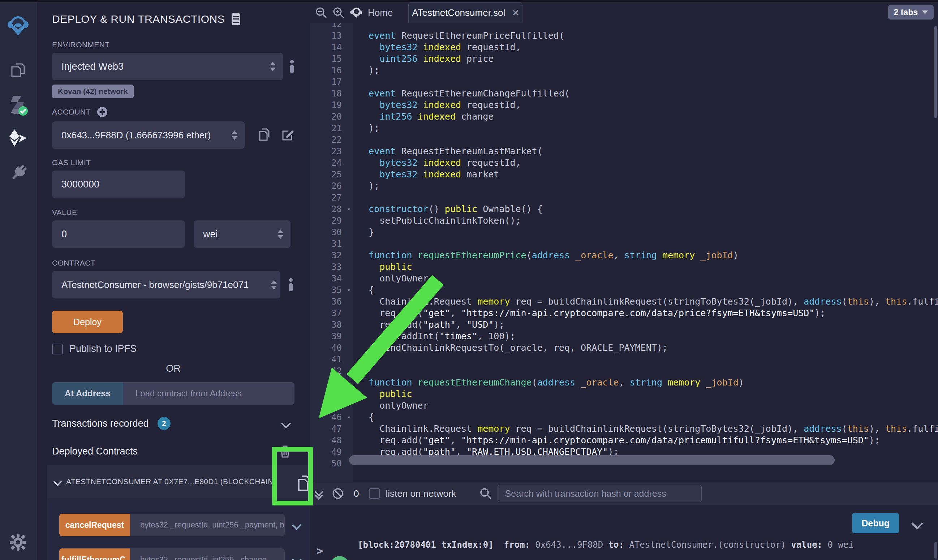 This screenshot has height=560, width=938. What do you see at coordinates (338, 494) in the screenshot?
I see `clear-console-ban-icon` at bounding box center [338, 494].